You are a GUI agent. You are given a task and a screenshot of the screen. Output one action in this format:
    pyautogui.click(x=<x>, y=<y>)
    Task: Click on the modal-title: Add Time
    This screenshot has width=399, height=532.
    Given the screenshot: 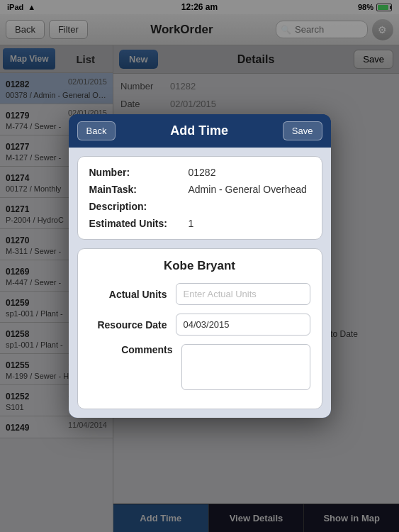 What is the action you would take?
    pyautogui.click(x=198, y=131)
    